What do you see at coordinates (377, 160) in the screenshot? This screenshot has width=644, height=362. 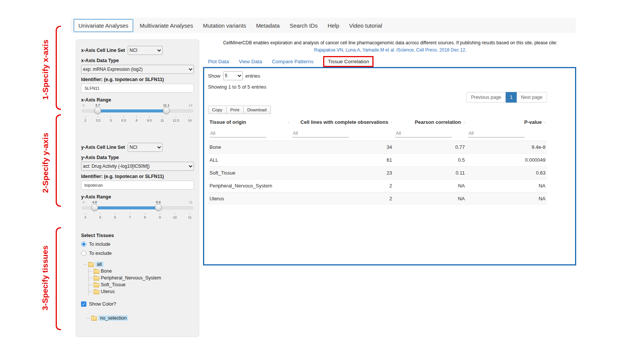 I see `table-row: ALL 61 0.5 0.000049` at bounding box center [377, 160].